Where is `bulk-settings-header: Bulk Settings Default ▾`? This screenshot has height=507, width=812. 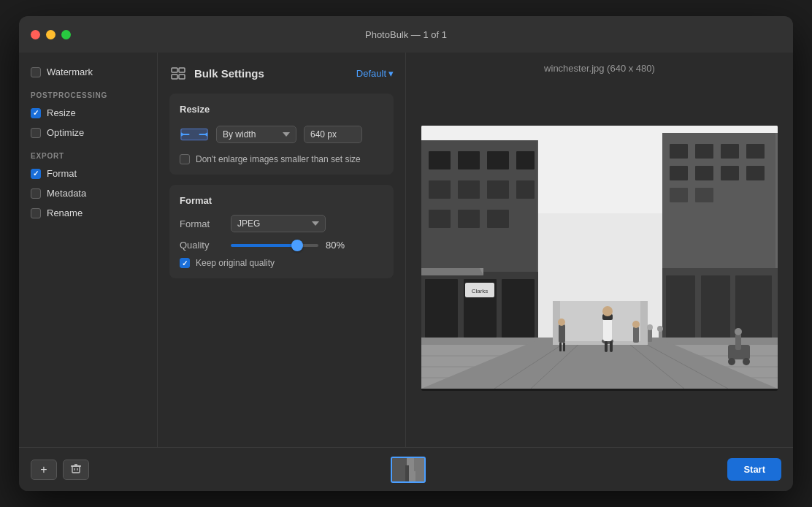
bulk-settings-header: Bulk Settings Default ▾ is located at coordinates (282, 73).